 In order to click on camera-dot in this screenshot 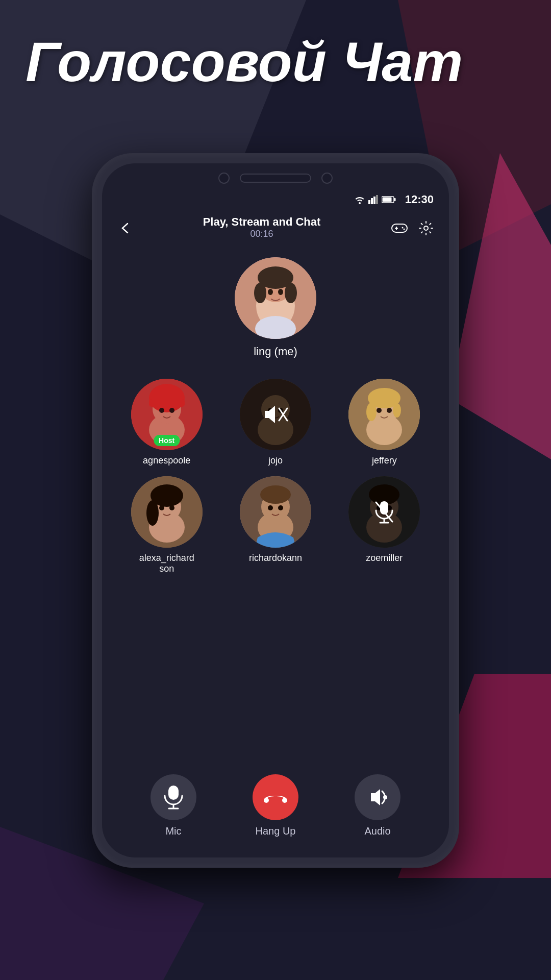, I will do `click(224, 178)`.